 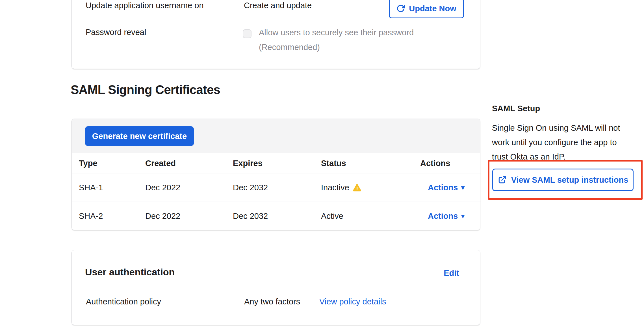 I want to click on user-authentication-heading: User authentication, so click(x=130, y=272).